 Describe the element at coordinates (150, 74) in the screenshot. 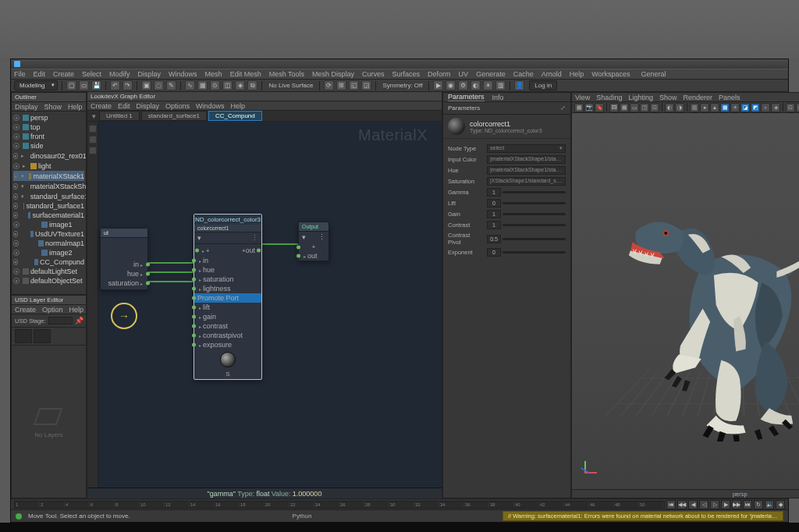

I see `menu-display: Display` at that location.